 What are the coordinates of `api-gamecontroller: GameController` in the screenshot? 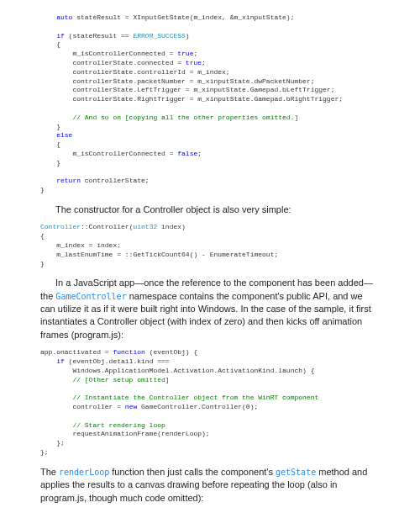 It's located at (91, 296).